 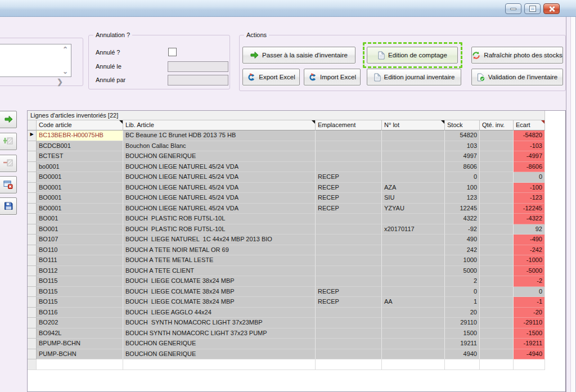 I want to click on spin-up-icon: ⌃, so click(x=65, y=49).